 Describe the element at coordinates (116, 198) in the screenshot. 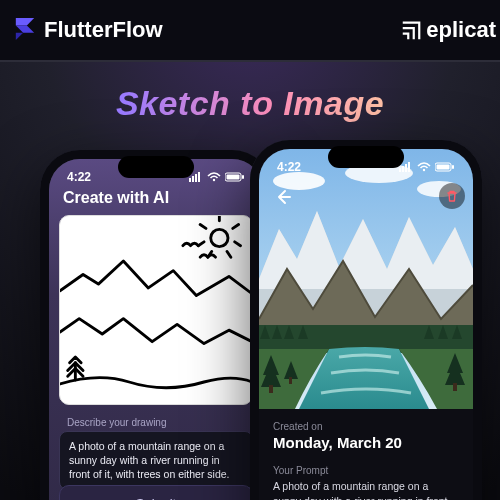

I see `screen-title: Create with AI` at that location.